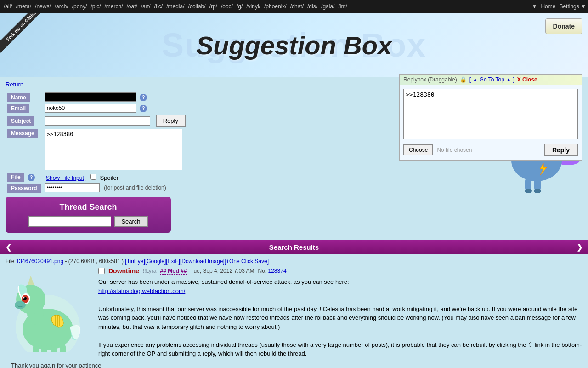 This screenshot has height=368, width=588. I want to click on nav-link-meta: /meta/, so click(24, 6).